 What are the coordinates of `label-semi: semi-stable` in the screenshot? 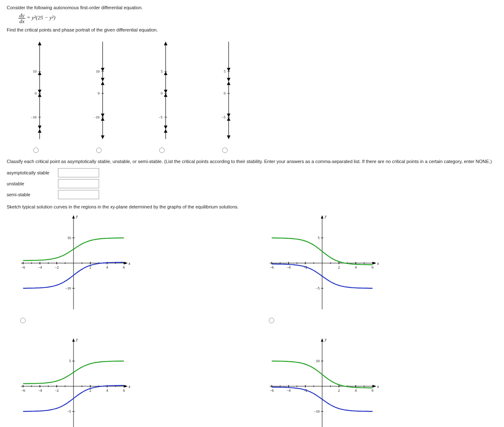 It's located at (32, 195).